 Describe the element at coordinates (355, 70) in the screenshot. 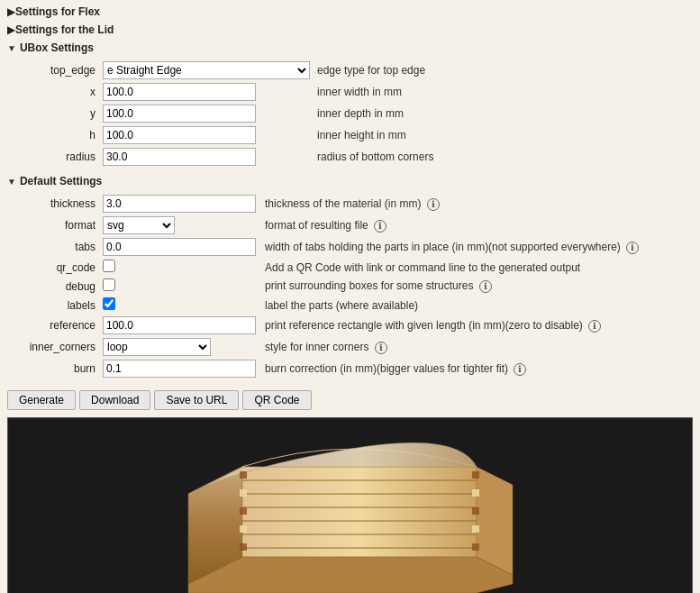

I see `top-edge-row: top_edge e Straight Edge f Finger Joint …` at that location.